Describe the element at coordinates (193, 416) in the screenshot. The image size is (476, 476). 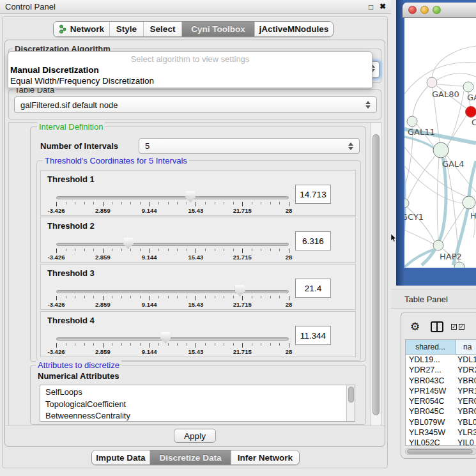
I see `list-item: BetweennessCentrality` at that location.